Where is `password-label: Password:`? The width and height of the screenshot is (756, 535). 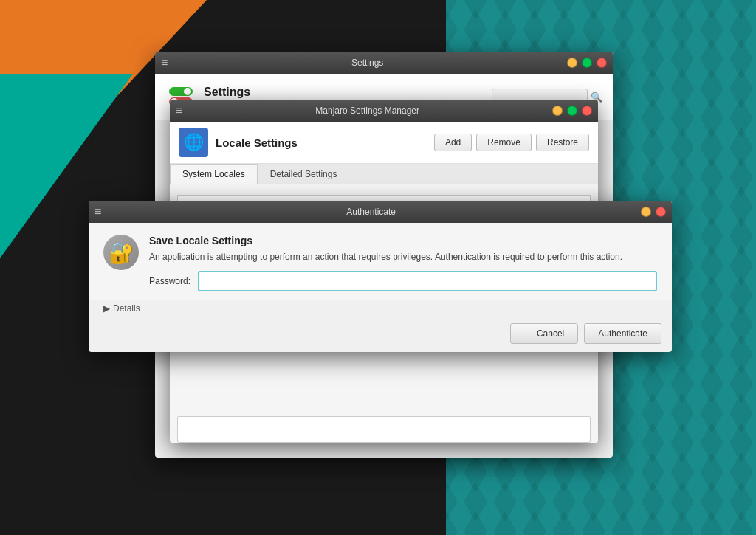 password-label: Password: is located at coordinates (170, 281).